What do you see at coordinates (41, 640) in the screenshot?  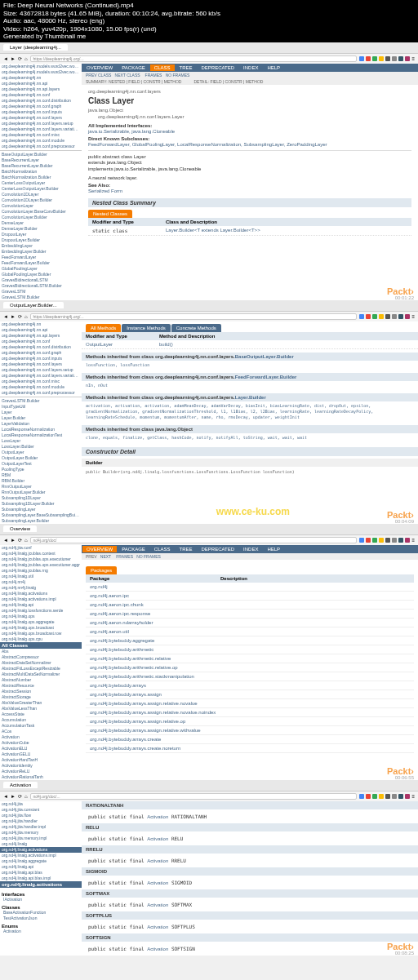 I see `sidebar-item: org.nd4j.linalg.ops.cpu` at bounding box center [41, 640].